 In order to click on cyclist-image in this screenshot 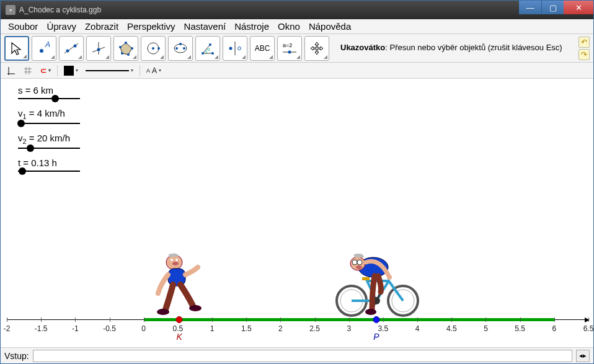, I will do `click(376, 284)`.